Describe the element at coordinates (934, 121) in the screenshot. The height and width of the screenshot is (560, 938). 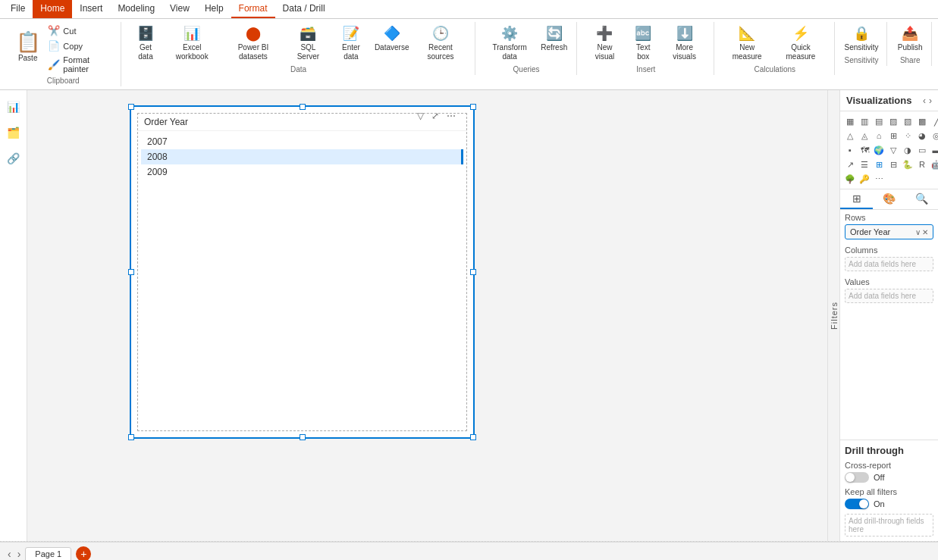
I see `viz-line-chart: ╱` at that location.